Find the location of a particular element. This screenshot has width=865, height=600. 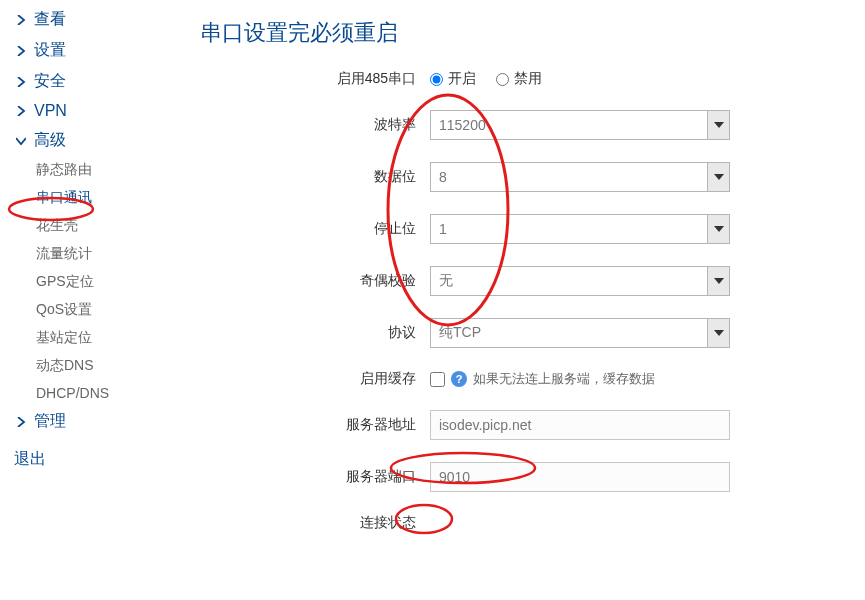

chevron-down-icon is located at coordinates (21, 141).